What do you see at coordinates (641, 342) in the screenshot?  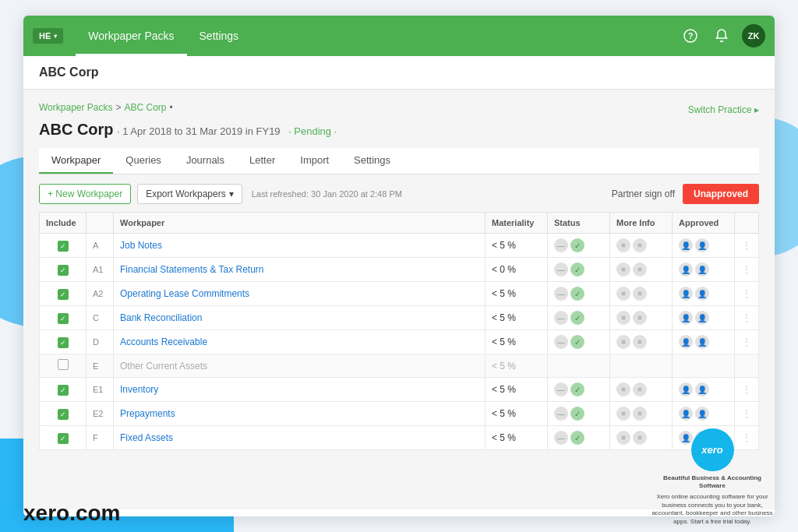 I see `more-info-icons: ≡ ≡` at bounding box center [641, 342].